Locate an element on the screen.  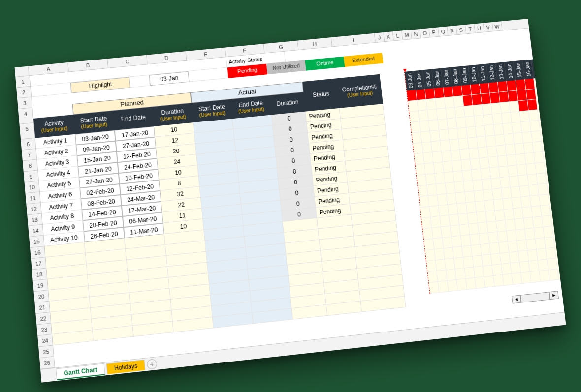
col-P: P is located at coordinates (434, 32).